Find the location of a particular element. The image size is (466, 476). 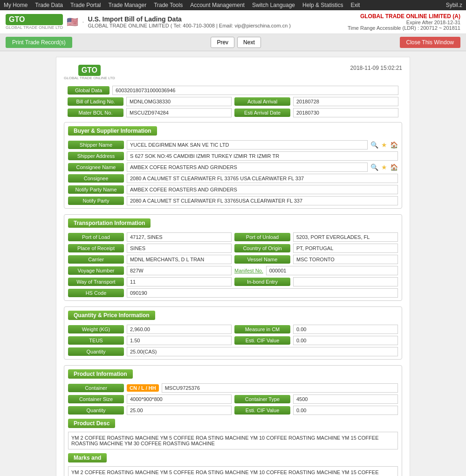

weight-col: Weight (KG) 2,960.00 is located at coordinates (150, 329).